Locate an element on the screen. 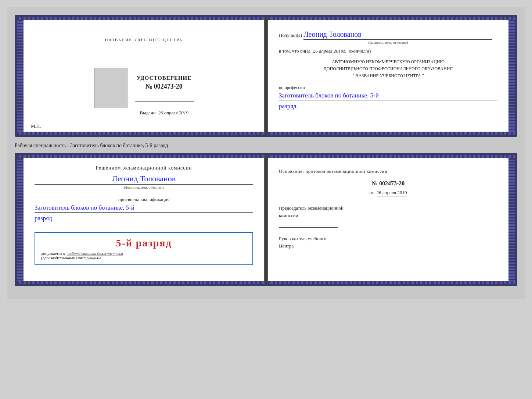  issued-prefix: Выдано is located at coordinates (148, 113).